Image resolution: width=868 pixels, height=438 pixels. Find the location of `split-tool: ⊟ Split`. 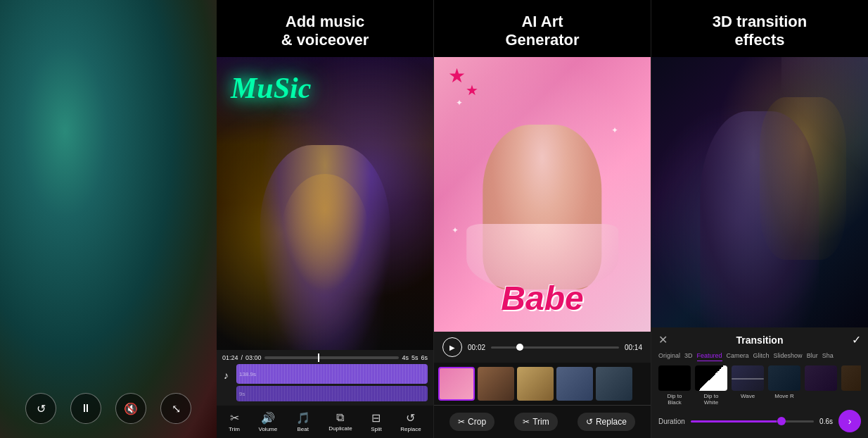

split-tool: ⊟ Split is located at coordinates (376, 422).